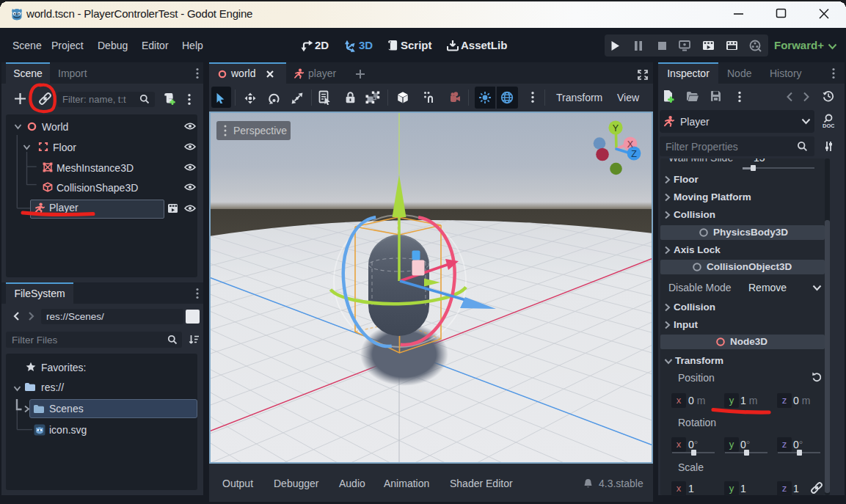 The image size is (846, 504). Describe the element at coordinates (828, 126) in the screenshot. I see `svg-text: DOC` at that location.